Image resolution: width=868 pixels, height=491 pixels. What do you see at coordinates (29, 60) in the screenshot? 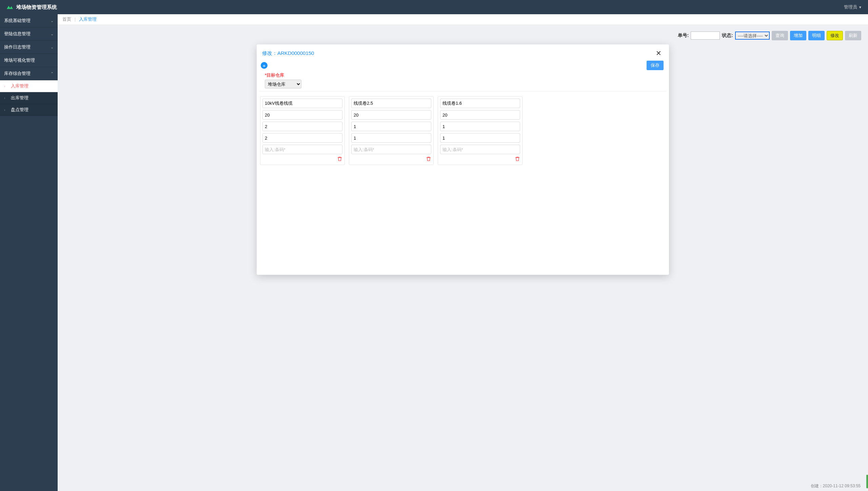
I see `menu-yard-visual: 堆场可视化管理` at bounding box center [29, 60].